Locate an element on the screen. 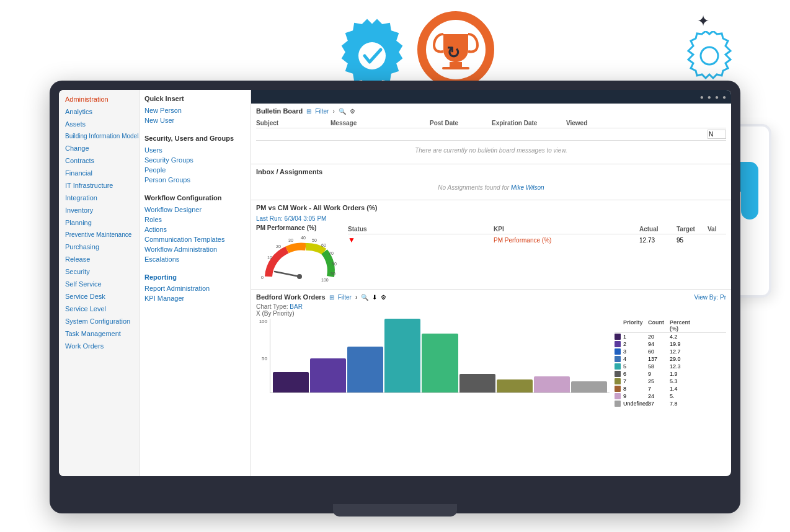 This screenshot has height=532, width=790. svg-text: 90 is located at coordinates (333, 274).